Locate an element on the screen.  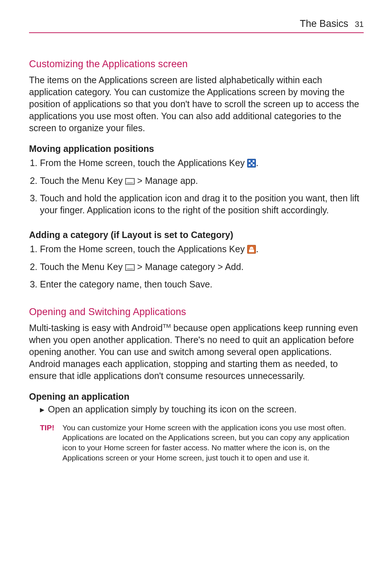
opening-app-bullet: ▶ Open an application simply by touching… is located at coordinates (202, 409).